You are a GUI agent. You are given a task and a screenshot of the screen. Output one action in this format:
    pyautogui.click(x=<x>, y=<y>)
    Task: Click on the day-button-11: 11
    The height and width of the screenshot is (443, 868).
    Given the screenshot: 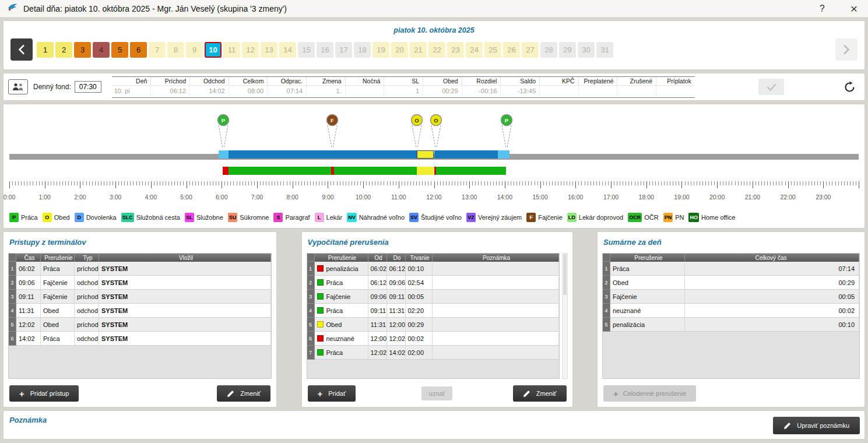 What is the action you would take?
    pyautogui.click(x=232, y=50)
    